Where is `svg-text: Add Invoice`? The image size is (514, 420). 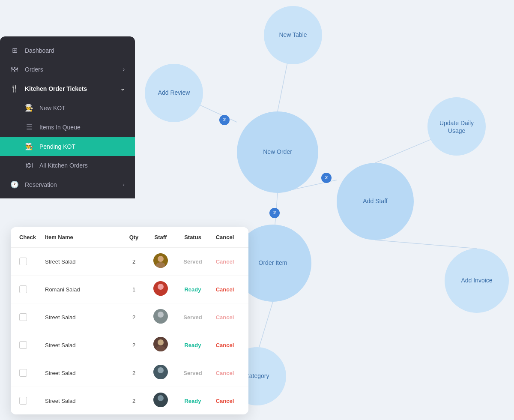
svg-text: Add Invoice is located at coordinates (476, 280).